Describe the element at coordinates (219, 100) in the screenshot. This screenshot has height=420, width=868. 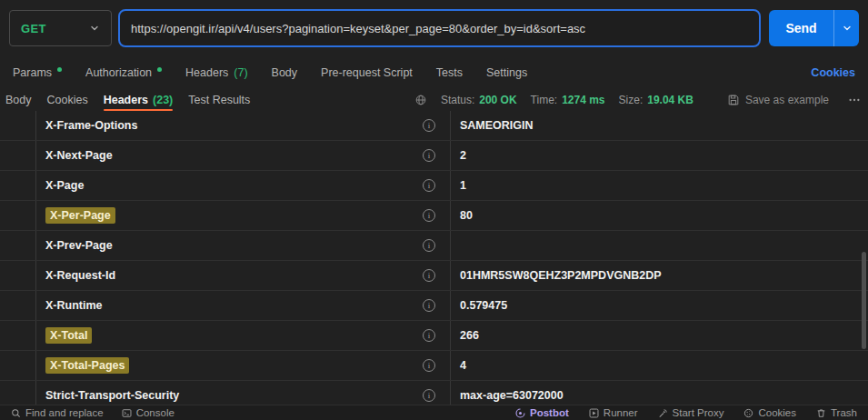
I see `tab-test-results: Test Results` at that location.